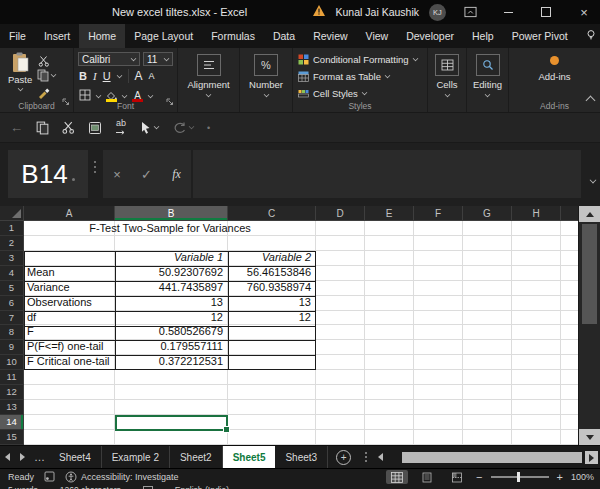 Image resolution: width=600 pixels, height=489 pixels. What do you see at coordinates (272, 244) in the screenshot?
I see `cell-C2` at bounding box center [272, 244].